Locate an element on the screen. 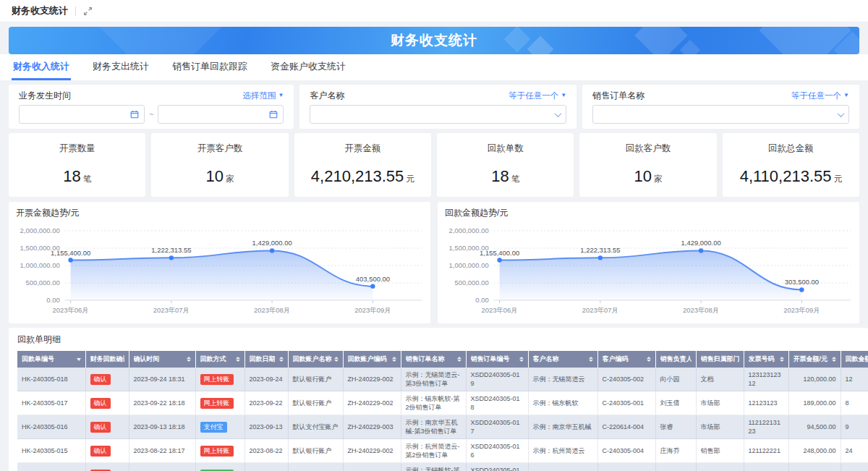 This screenshot has width=868, height=471. stat-value: 4,110,213.55元 is located at coordinates (791, 177).